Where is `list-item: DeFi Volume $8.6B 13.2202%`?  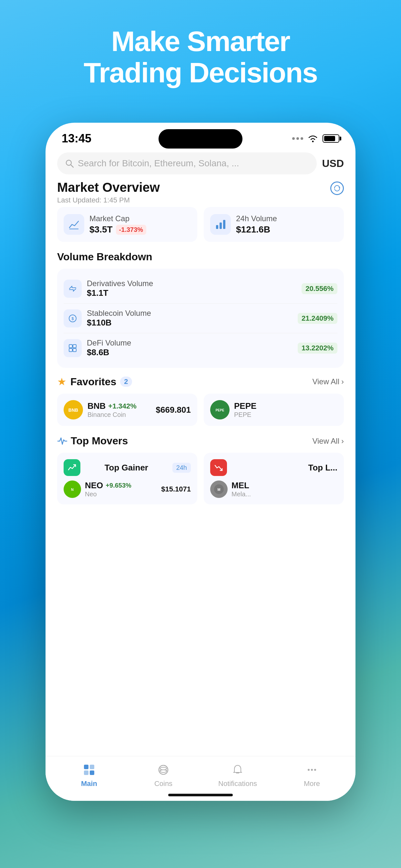 list-item: DeFi Volume $8.6B 13.2202% is located at coordinates (201, 348).